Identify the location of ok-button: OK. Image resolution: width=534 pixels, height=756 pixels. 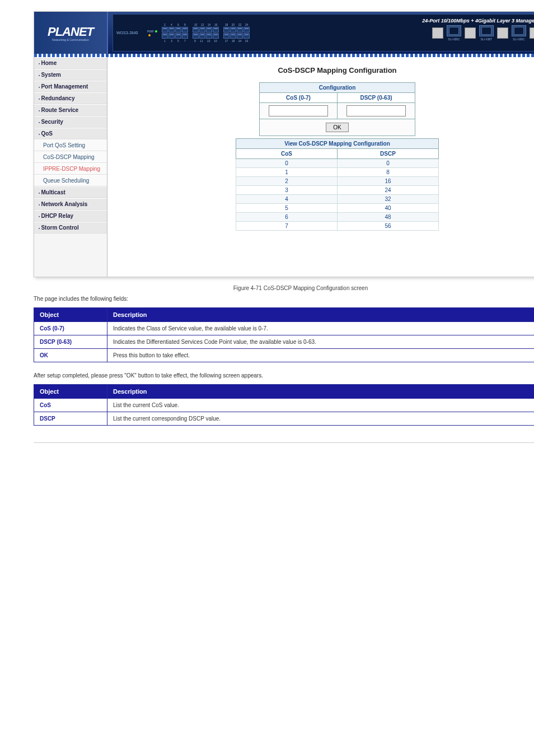
(337, 128).